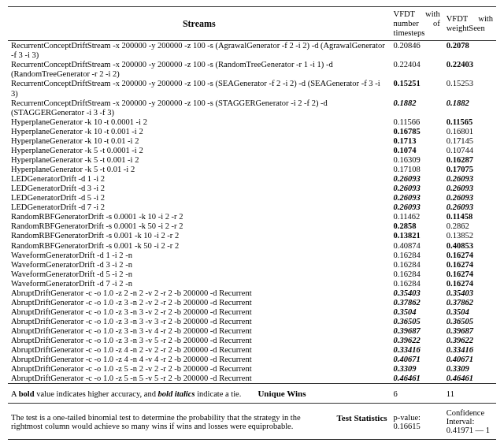 This screenshot has height=443, width=504. I want to click on value-timesteps: 0.15251, so click(417, 88).